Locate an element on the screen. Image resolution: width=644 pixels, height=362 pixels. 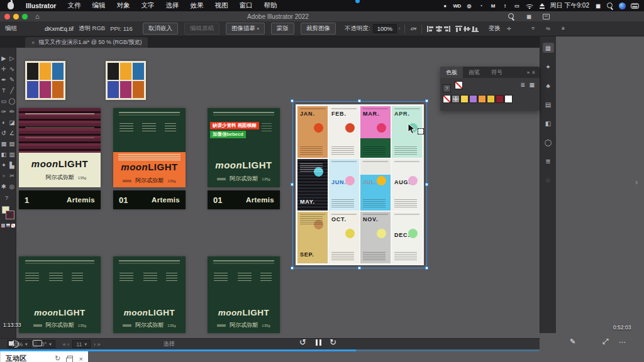
menu-select: 选择 is located at coordinates (172, 6).